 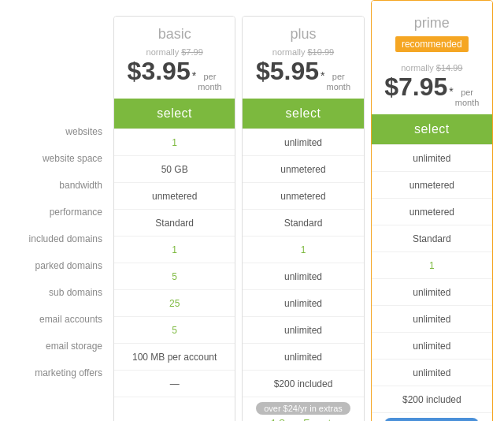 I want to click on label-sub-domains: sub domains, so click(x=59, y=292).